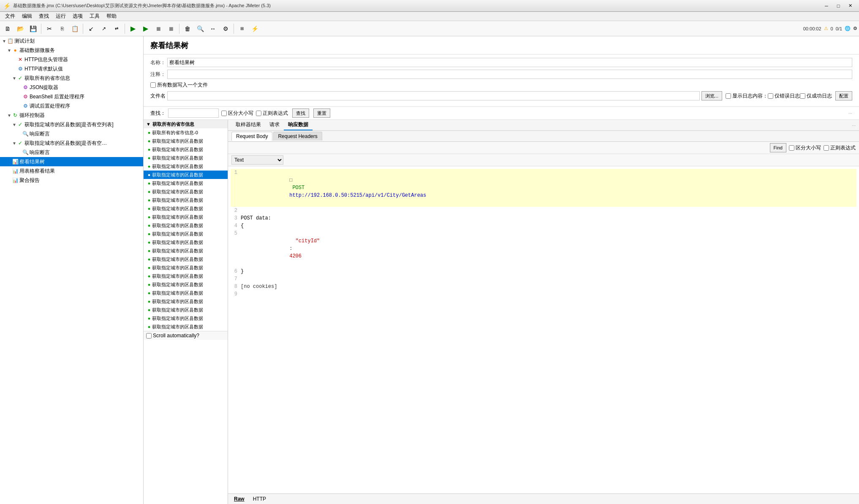  I want to click on show-log-checkbox, so click(728, 96).